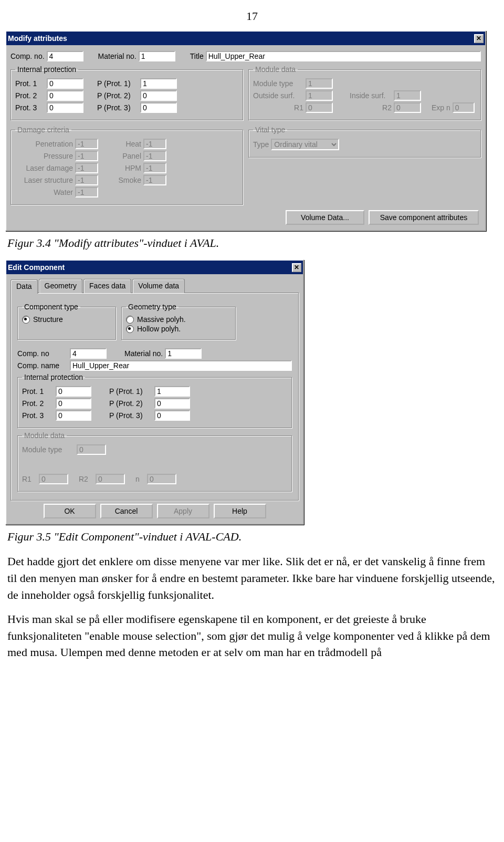  What do you see at coordinates (44, 156) in the screenshot?
I see `label-pressure: Pressure` at bounding box center [44, 156].